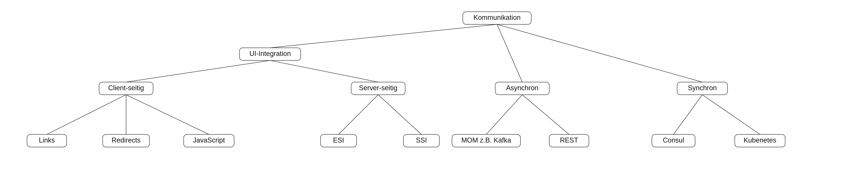 The height and width of the screenshot is (175, 868). Describe the element at coordinates (421, 141) in the screenshot. I see `node-ssi: SSI` at that location.